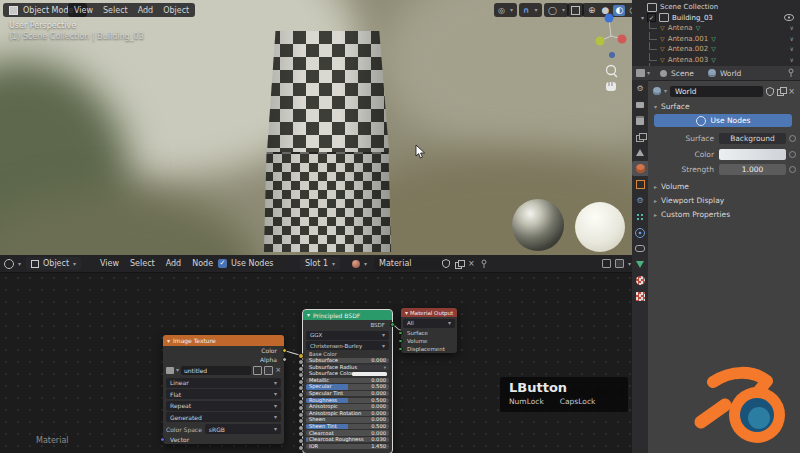  Describe the element at coordinates (640, 184) in the screenshot. I see `tab-object` at that location.